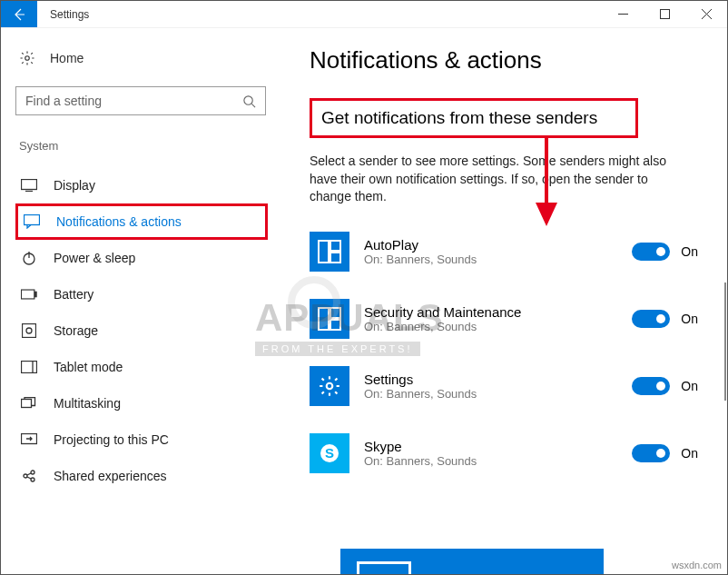 This screenshot has width=728, height=575. Describe the element at coordinates (19, 15) in the screenshot. I see `arrow-left-icon` at that location.